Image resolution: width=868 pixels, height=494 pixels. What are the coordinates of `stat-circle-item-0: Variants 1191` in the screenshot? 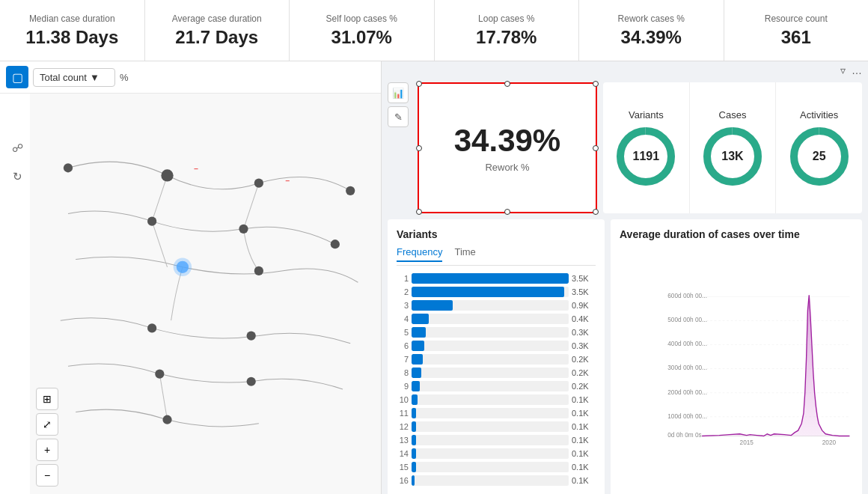 It's located at (647, 148).